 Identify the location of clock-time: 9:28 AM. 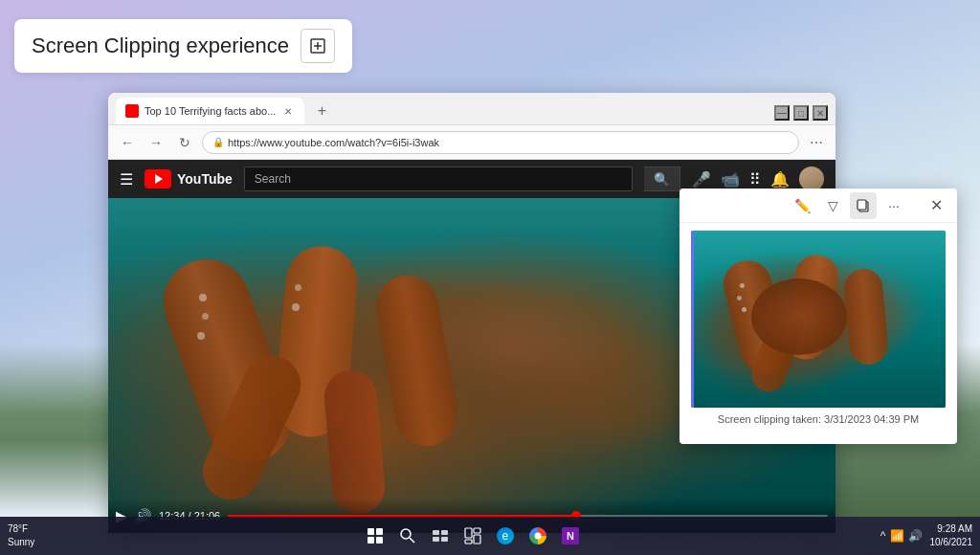
(951, 529).